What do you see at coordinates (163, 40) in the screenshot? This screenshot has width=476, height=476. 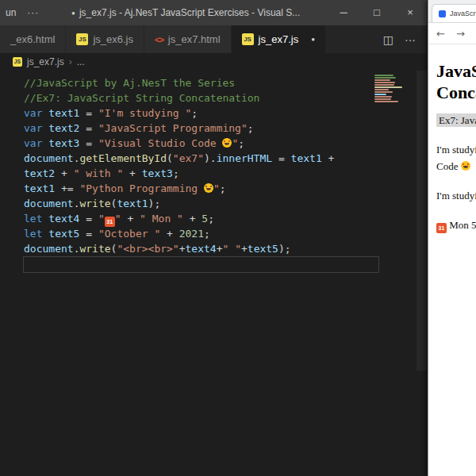 I see `editor-tabs: _ex6.htmlJSjs_ex6.js<>js_ex7.htmlJSjs_ex…` at bounding box center [163, 40].